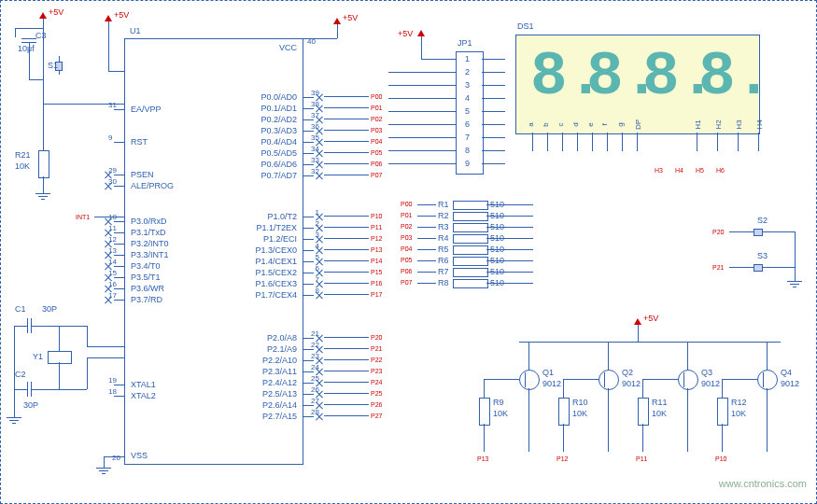 This screenshot has width=817, height=504. Describe the element at coordinates (376, 295) in the screenshot. I see `net-label: P17` at that location.